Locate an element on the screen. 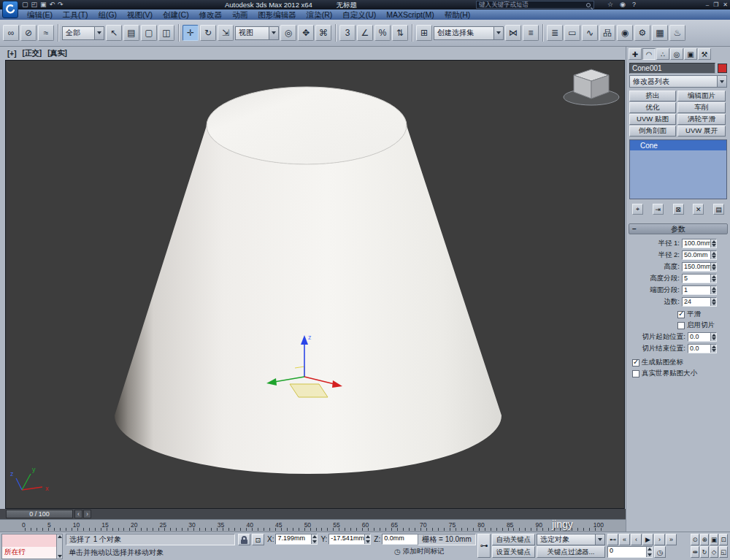  curve-editor-icon: ∿ is located at coordinates (590, 33).